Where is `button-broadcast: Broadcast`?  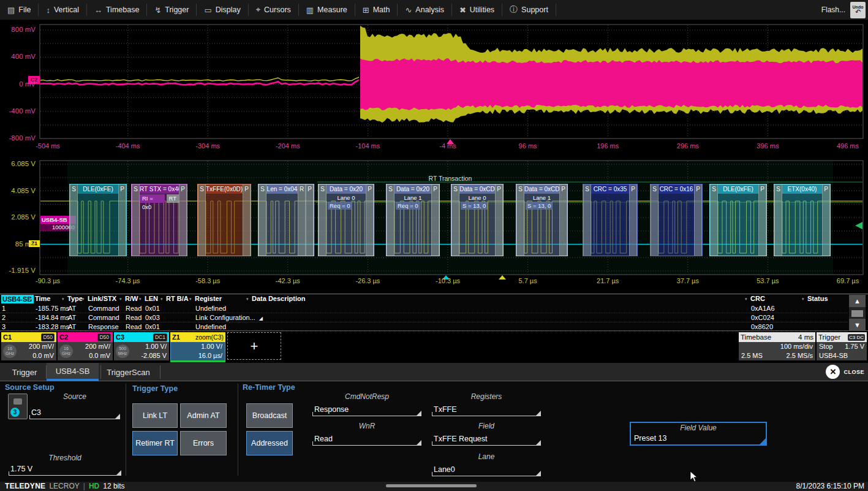
button-broadcast: Broadcast is located at coordinates (270, 416).